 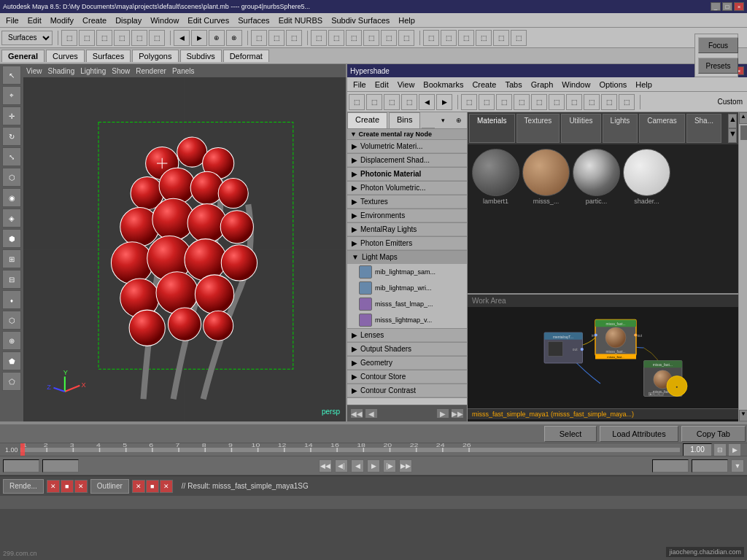 I want to click on hs-section-header-photonic: ▶Photonic Material, so click(x=407, y=174).